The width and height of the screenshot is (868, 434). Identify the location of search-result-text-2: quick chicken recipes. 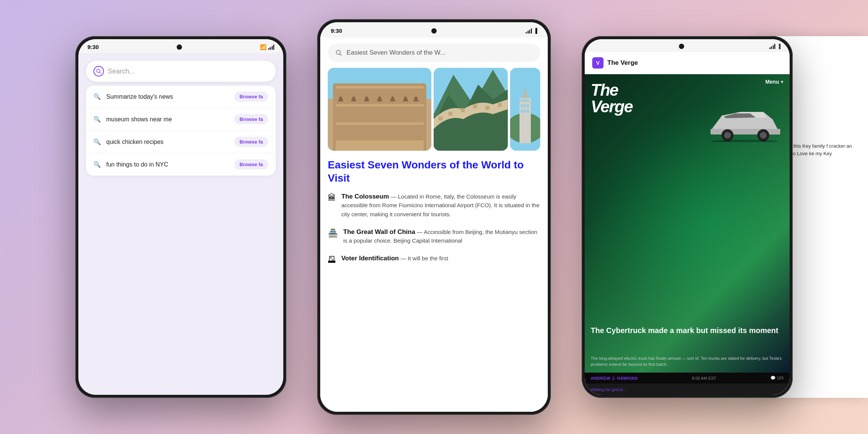
(168, 142).